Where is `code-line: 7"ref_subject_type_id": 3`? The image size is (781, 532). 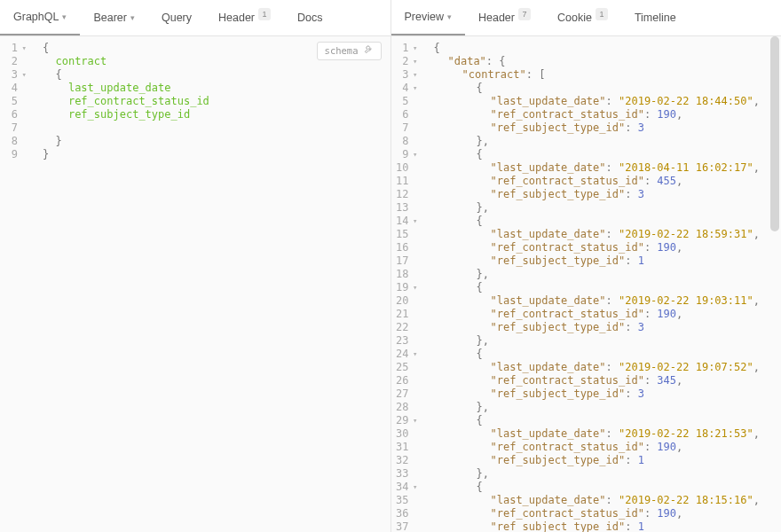
code-line: 7"ref_subject_type_id": 3 is located at coordinates (587, 128).